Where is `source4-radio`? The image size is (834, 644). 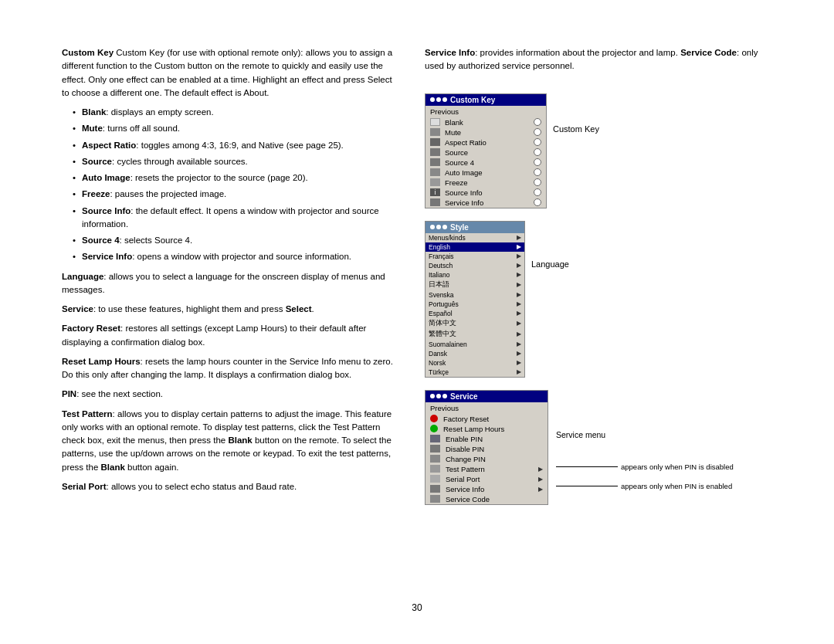
source4-radio is located at coordinates (537, 162).